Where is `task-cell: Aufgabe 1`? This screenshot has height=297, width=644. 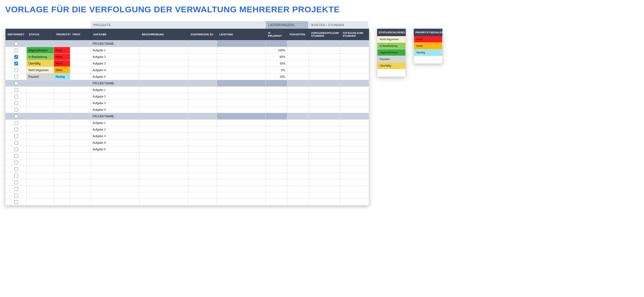
task-cell: Aufgabe 1 is located at coordinates (115, 90).